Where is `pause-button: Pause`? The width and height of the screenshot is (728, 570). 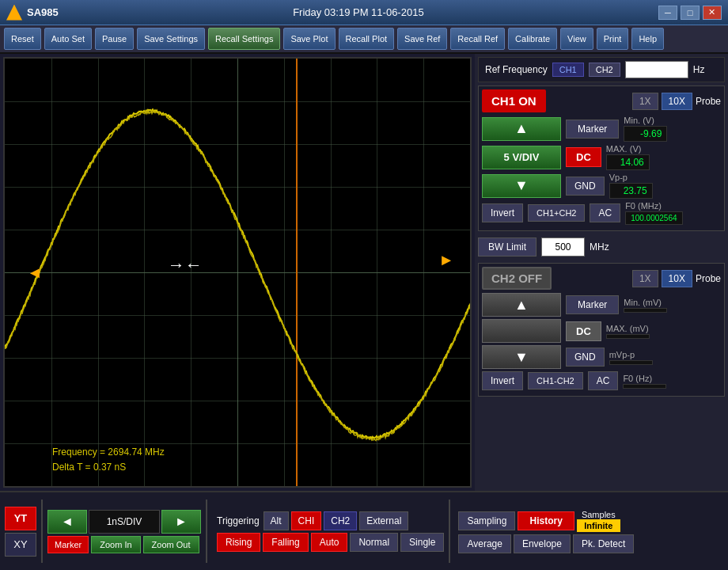 pause-button: Pause is located at coordinates (114, 39).